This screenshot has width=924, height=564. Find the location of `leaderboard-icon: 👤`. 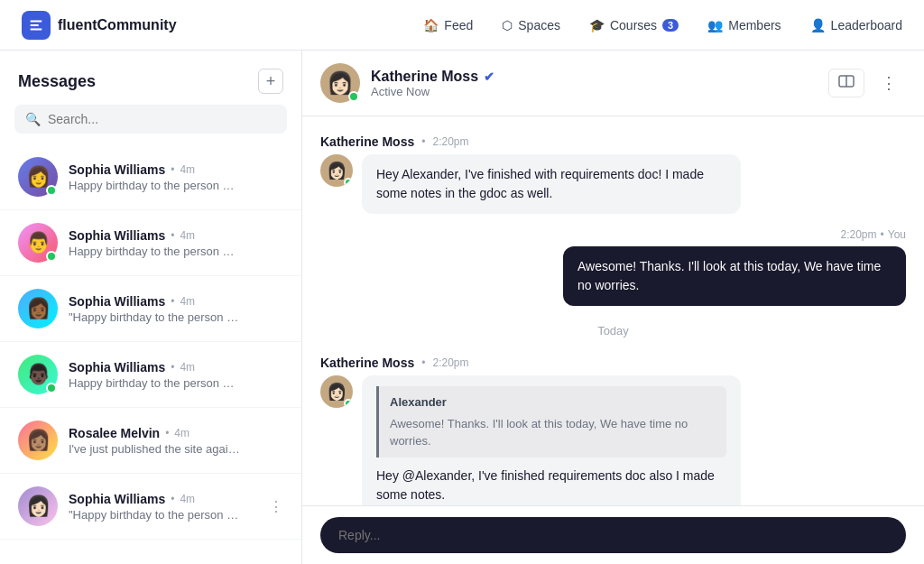

leaderboard-icon: 👤 is located at coordinates (818, 25).